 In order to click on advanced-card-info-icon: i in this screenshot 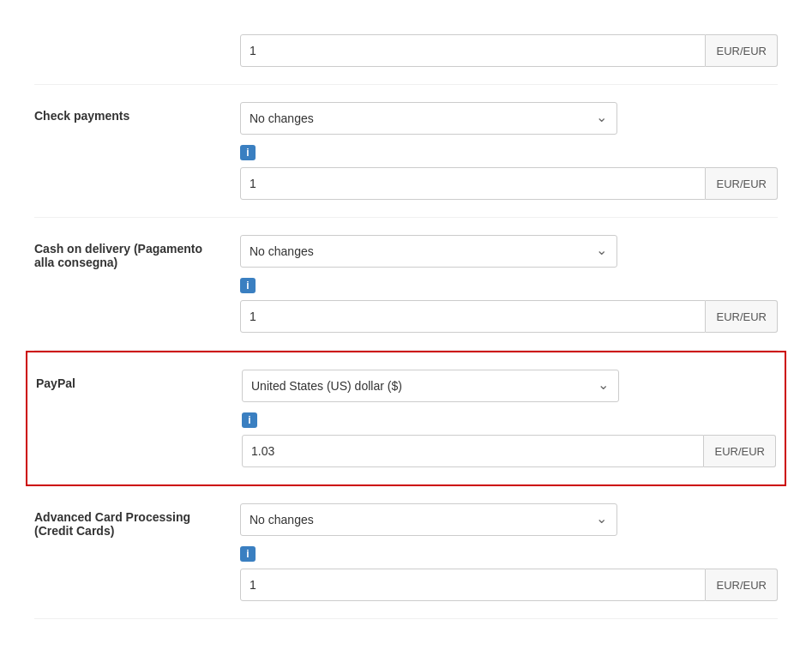, I will do `click(248, 554)`.